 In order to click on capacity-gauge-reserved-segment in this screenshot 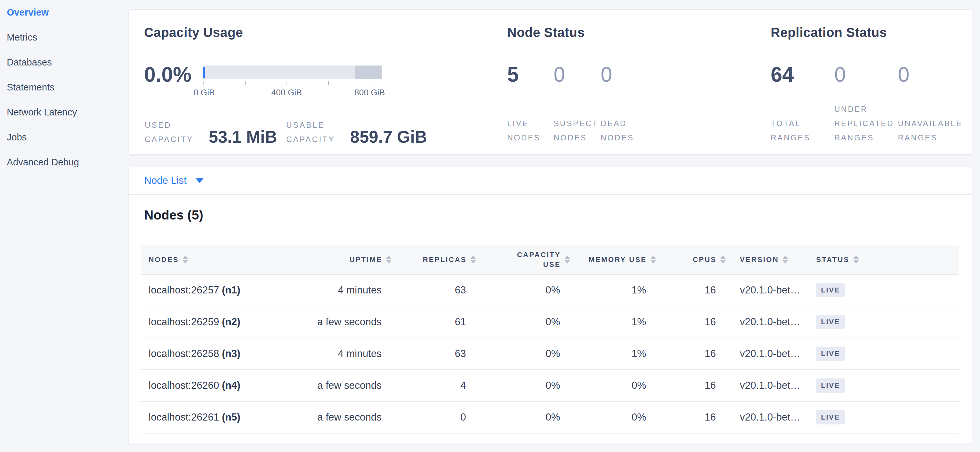, I will do `click(368, 72)`.